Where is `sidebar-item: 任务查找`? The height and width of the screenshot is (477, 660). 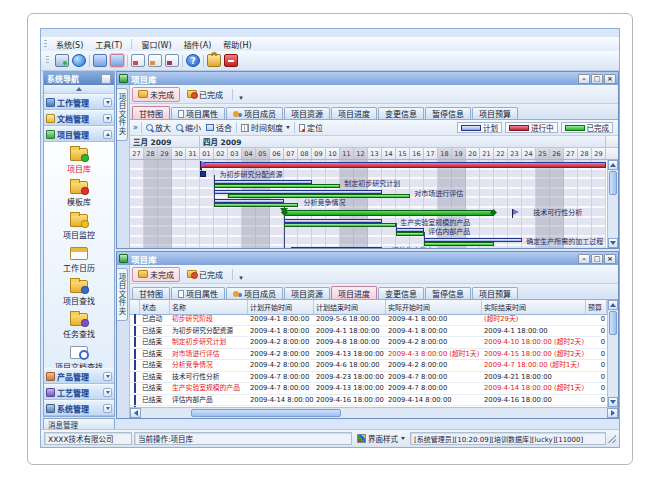
sidebar-item: 任务查找 is located at coordinates (79, 326).